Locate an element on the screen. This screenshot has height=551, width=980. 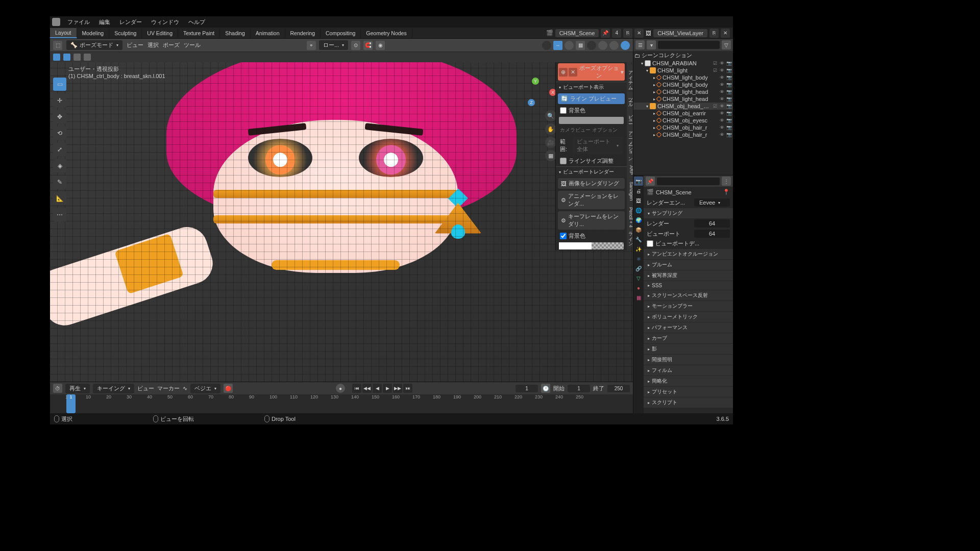
props-search is located at coordinates (688, 182).